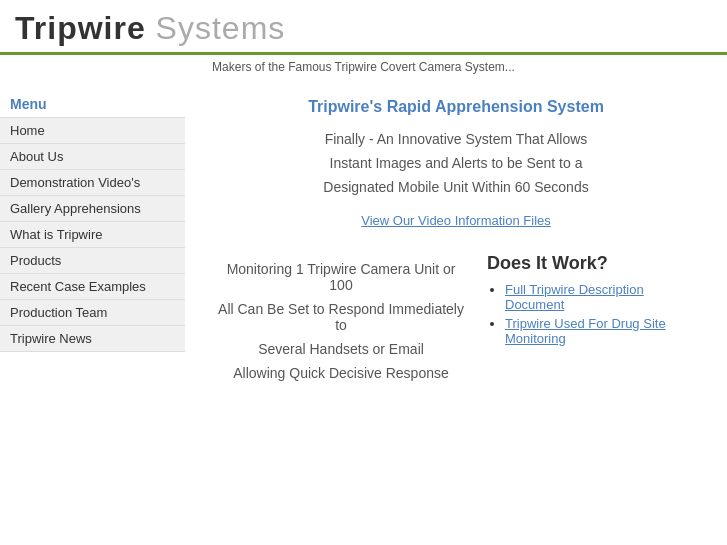  Describe the element at coordinates (92, 338) in the screenshot. I see `menu-item-news: Tripwire News` at that location.